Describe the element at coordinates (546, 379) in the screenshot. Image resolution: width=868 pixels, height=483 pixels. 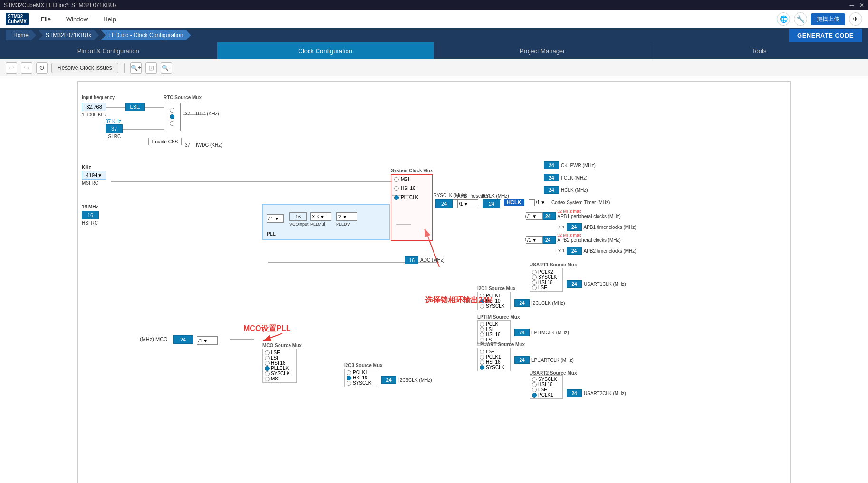
I see `usart2-sysclk: SYSCLK` at that location.